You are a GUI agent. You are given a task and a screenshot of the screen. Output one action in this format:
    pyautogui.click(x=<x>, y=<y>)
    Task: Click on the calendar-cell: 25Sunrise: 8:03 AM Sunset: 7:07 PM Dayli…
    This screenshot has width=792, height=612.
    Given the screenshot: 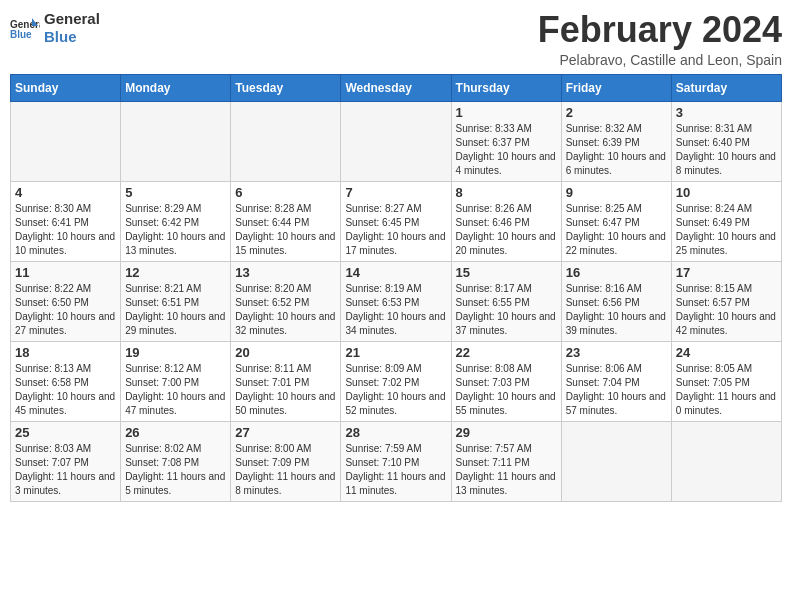 What is the action you would take?
    pyautogui.click(x=66, y=461)
    